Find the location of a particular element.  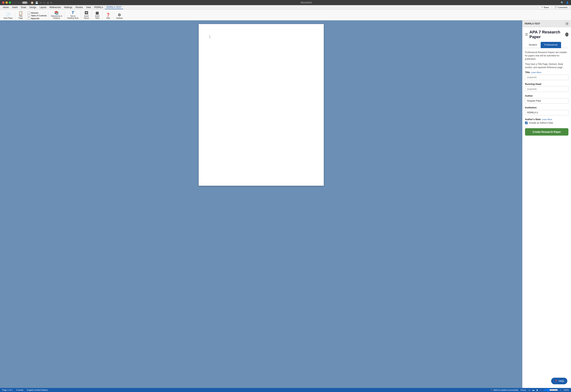

title-learn-more: Learn More is located at coordinates (536, 72).